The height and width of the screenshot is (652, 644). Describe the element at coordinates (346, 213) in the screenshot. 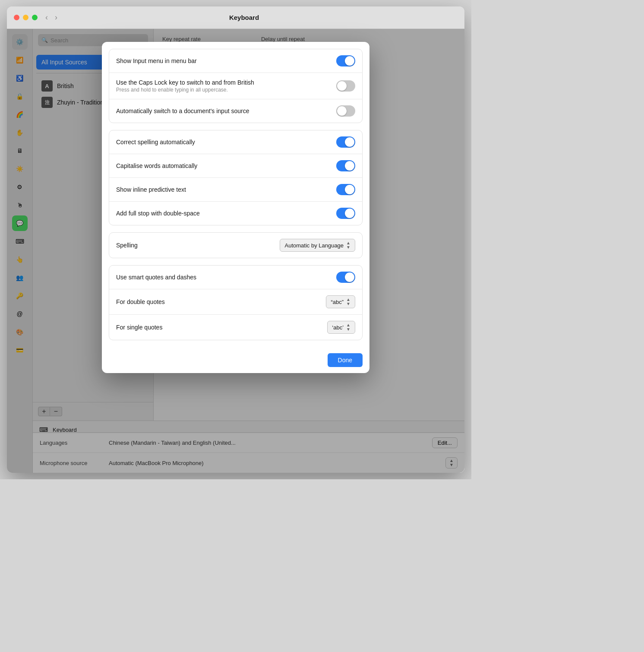

I see `full-stop-toggle` at that location.